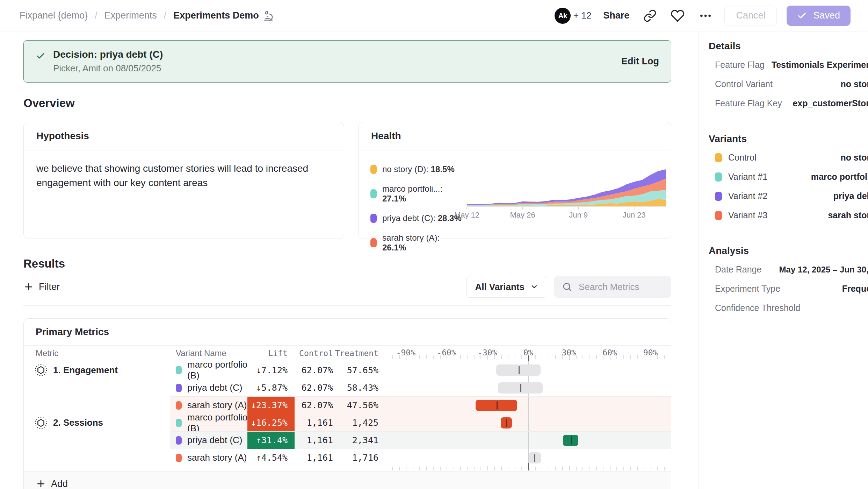 This screenshot has height=489, width=868. I want to click on metric-row: 2. Sessionsmarco portfolio (B)↓16.25%1,1…, so click(347, 423).